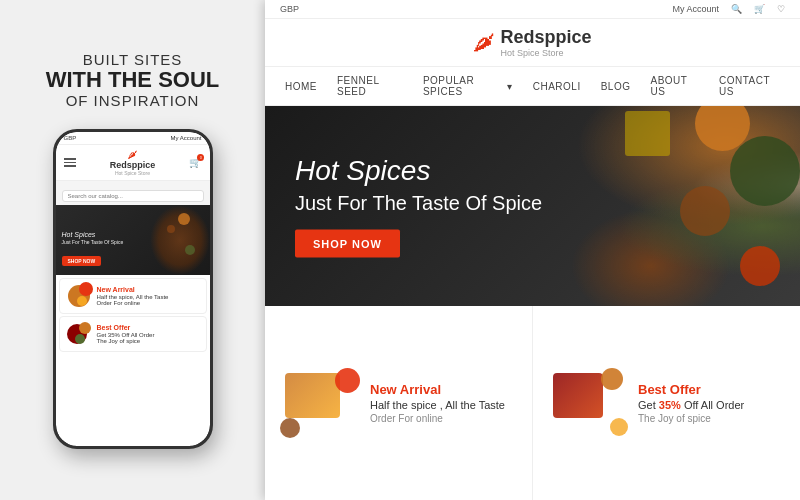 This screenshot has width=800, height=500. I want to click on nav-charoli: CHAROLI, so click(557, 86).